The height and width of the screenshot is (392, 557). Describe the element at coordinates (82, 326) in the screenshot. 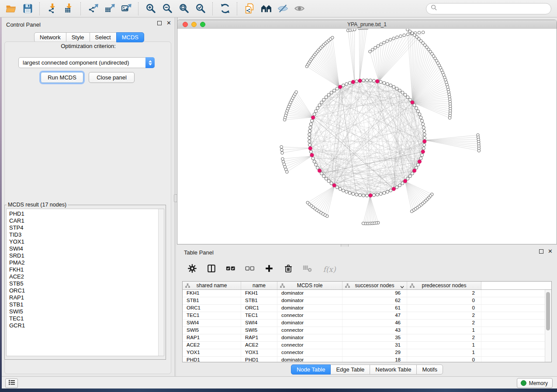

I see `mcds-result-item: GCR1` at that location.